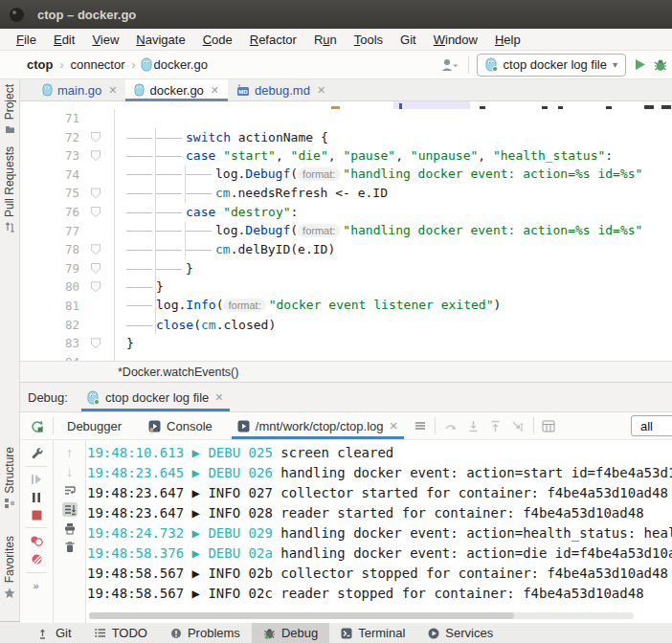 The image size is (672, 643). What do you see at coordinates (519, 427) in the screenshot?
I see `run-to-cursor-icon` at bounding box center [519, 427].